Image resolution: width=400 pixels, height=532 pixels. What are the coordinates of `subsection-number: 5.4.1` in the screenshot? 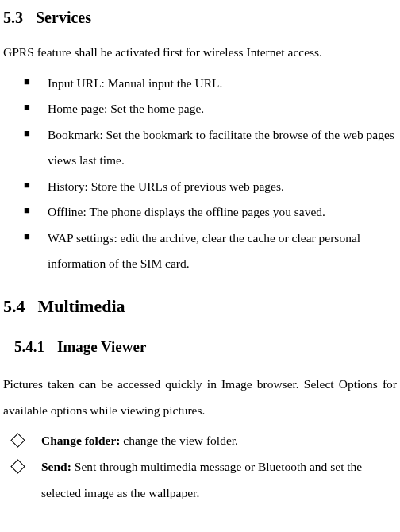 It's located at (29, 346).